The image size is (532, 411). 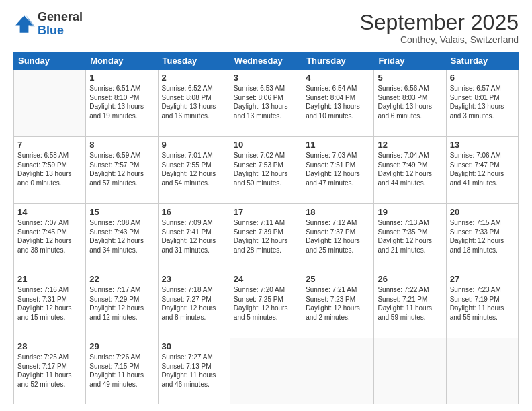 I want to click on sunset: Sunset: 7:37 PM, so click(x=338, y=232).